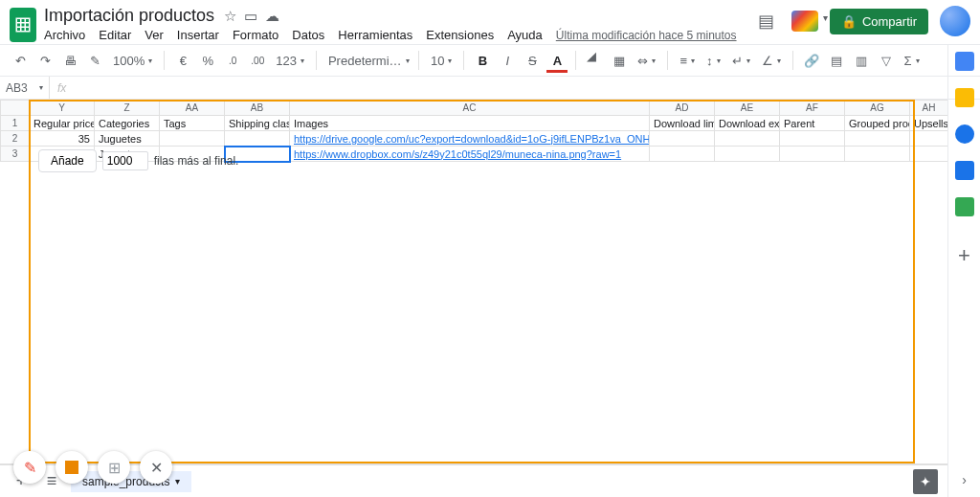 Image resolution: width=980 pixels, height=497 pixels. What do you see at coordinates (526, 88) in the screenshot?
I see `formula-input` at bounding box center [526, 88].